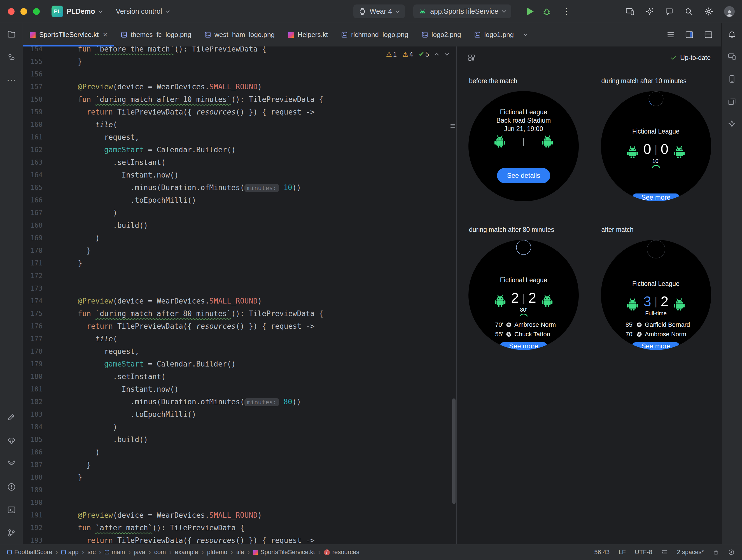  Describe the element at coordinates (240, 313) in the screenshot. I see `code-line: 175fun `during match after 80 minutes`()…` at that location.